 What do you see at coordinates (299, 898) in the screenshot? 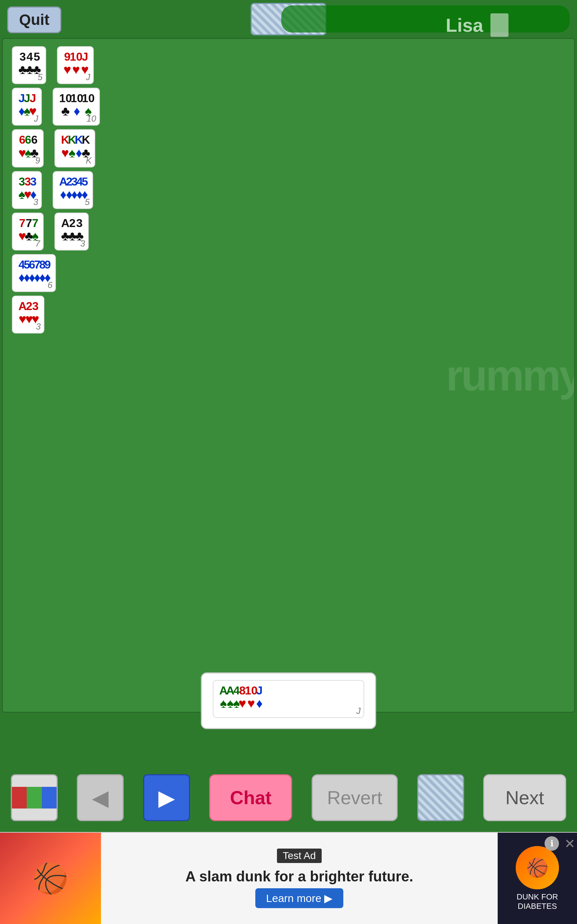
I see `ad-cta-button: Learn more ▶` at bounding box center [299, 898].